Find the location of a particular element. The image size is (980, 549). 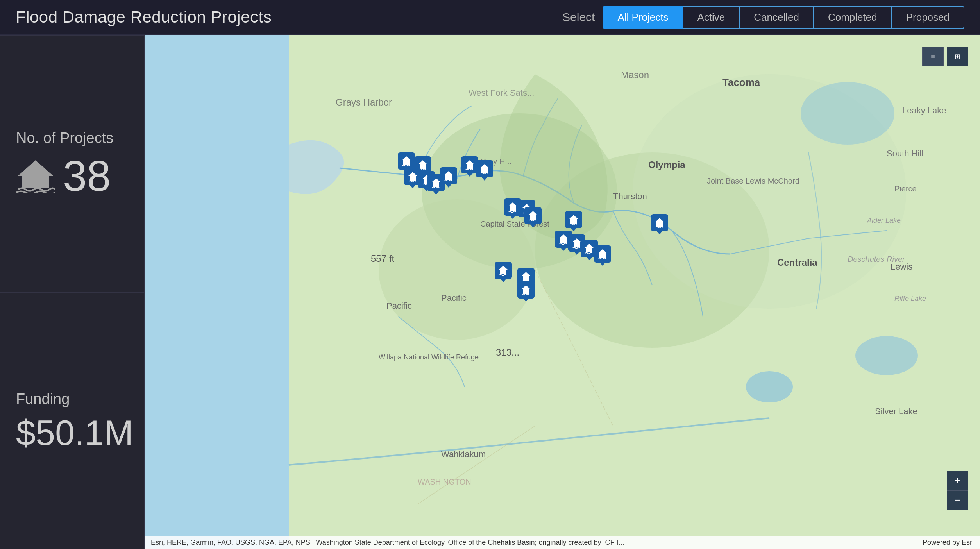

svg-text:Willapa National Wildlife Refu: Willapa National Wildlife Refuge is located at coordinates (429, 357).